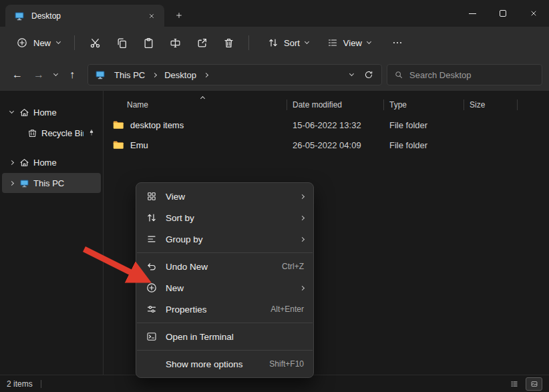 The image size is (549, 392). Describe the element at coordinates (503, 13) in the screenshot. I see `window-controls` at that location.